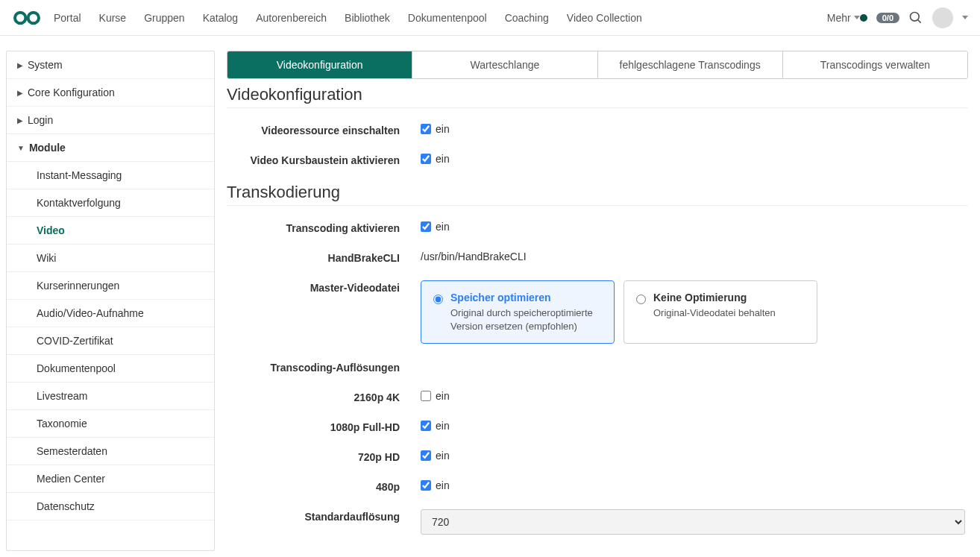  I want to click on sidebar-item-kurserinnerungen: Kurserinnerungen, so click(110, 286).